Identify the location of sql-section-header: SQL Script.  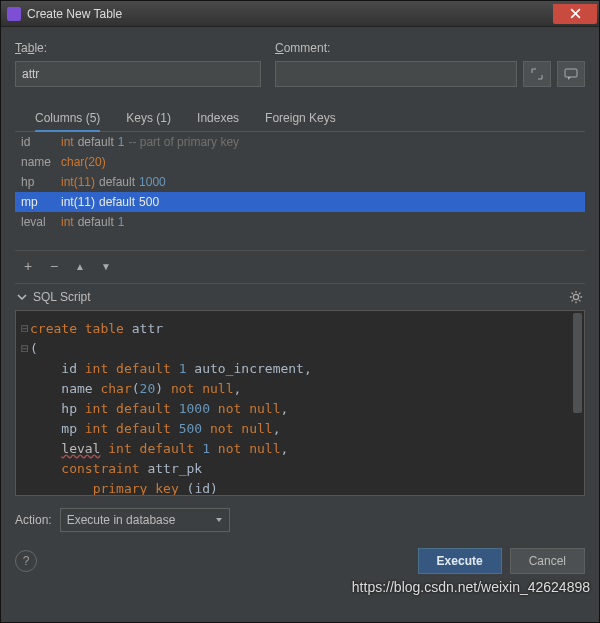
(300, 296).